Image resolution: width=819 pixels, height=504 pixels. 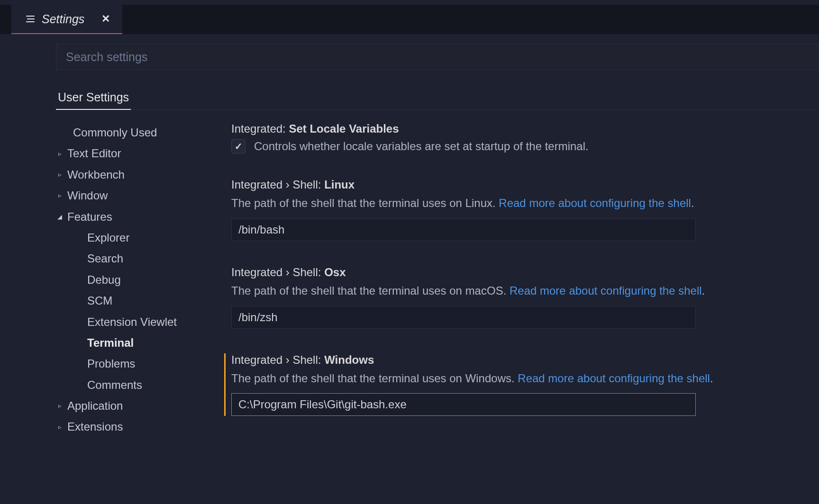 I want to click on toc-label: Features, so click(x=90, y=217).